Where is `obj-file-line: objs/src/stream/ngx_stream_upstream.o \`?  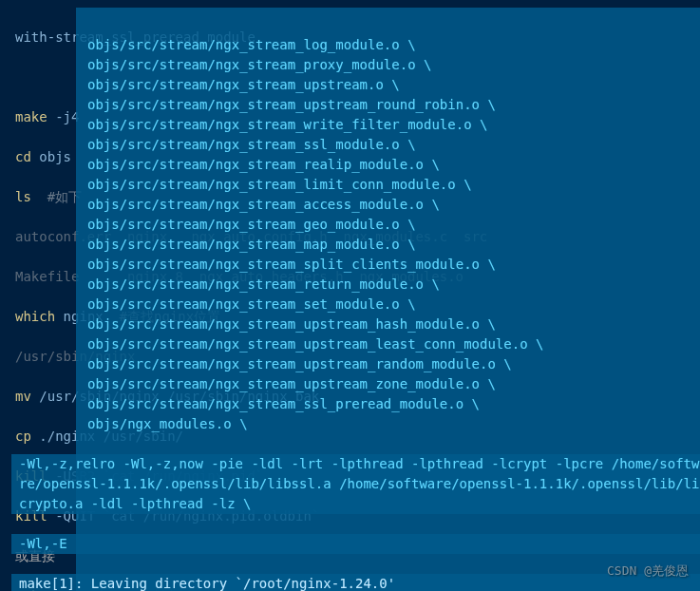
obj-file-line: objs/src/stream/ngx_stream_upstream.o \ is located at coordinates (393, 86).